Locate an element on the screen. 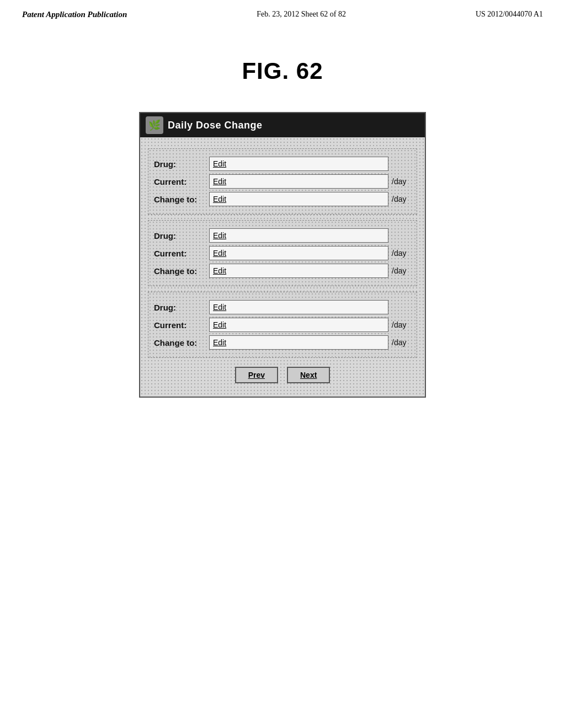 This screenshot has height=728, width=565. drug-label-2: Drug: is located at coordinates (182, 236).